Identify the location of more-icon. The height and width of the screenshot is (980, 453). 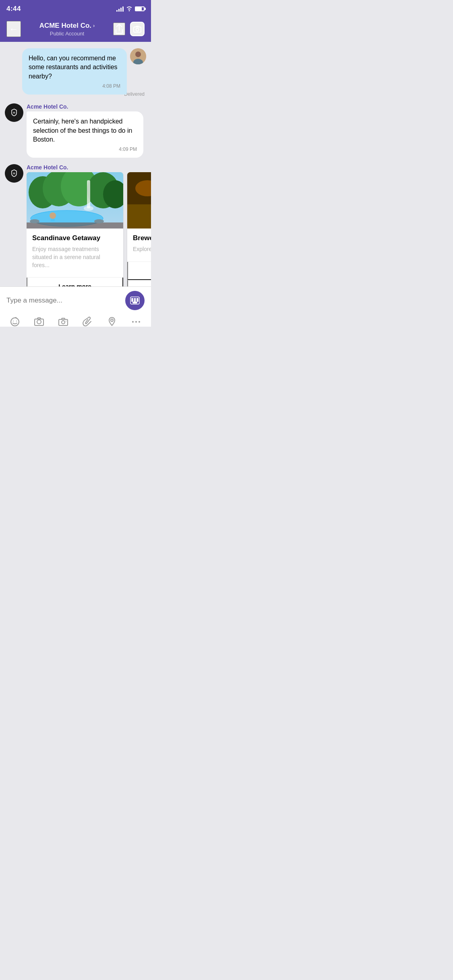
(136, 321).